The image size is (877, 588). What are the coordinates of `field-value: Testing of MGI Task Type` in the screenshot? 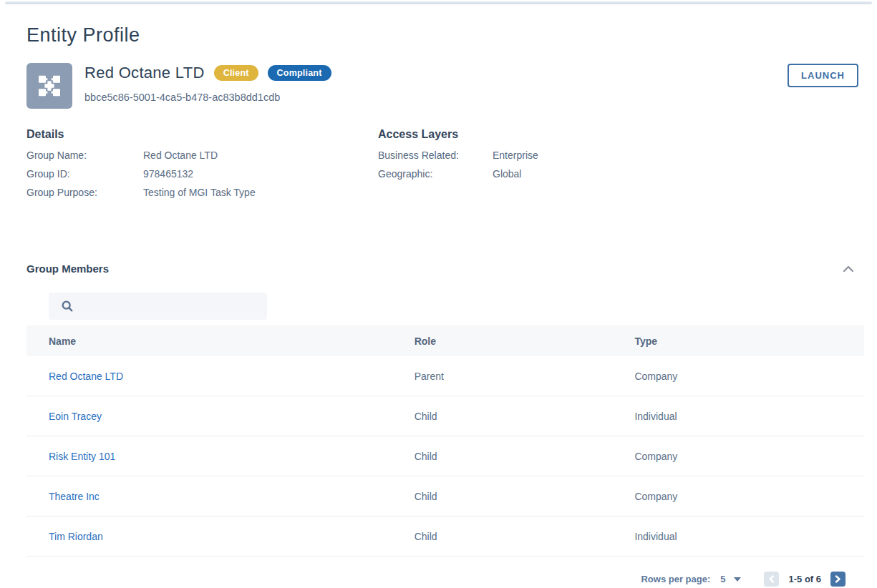 It's located at (199, 192).